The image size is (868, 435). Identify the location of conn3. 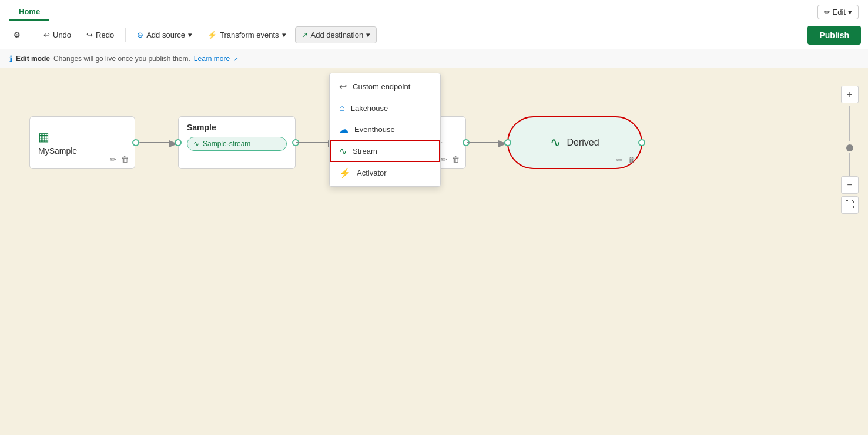
(483, 143).